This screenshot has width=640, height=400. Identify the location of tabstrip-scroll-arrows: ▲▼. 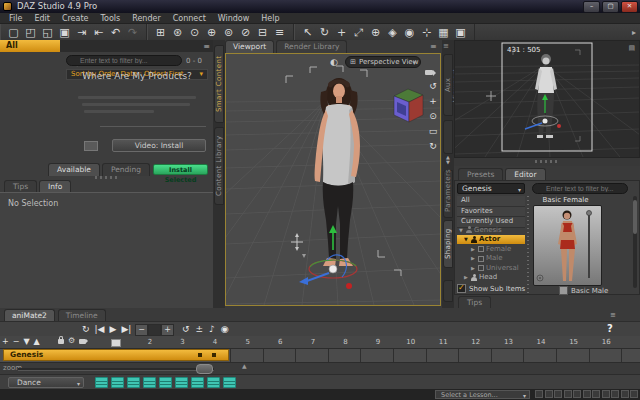
(448, 160).